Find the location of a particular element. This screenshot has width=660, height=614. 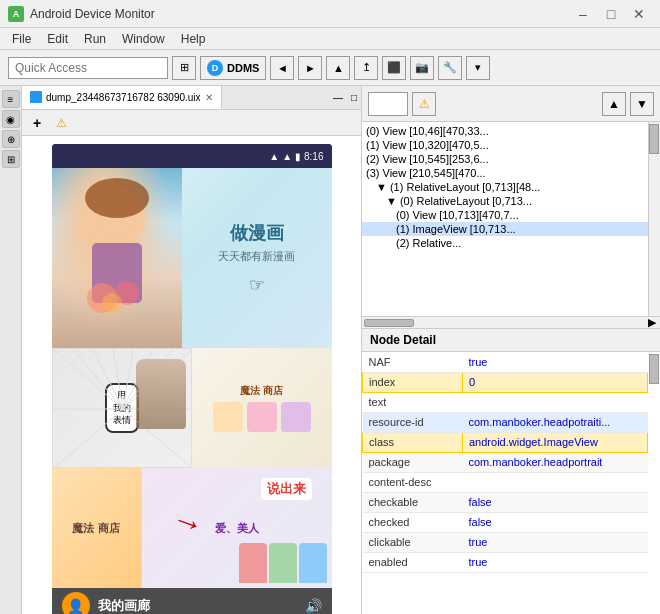

menu-help: Help is located at coordinates (194, 39).